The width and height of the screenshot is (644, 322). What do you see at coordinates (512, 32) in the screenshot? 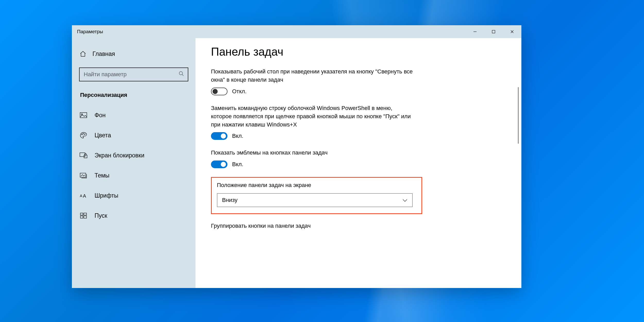
I see `close-button` at bounding box center [512, 32].